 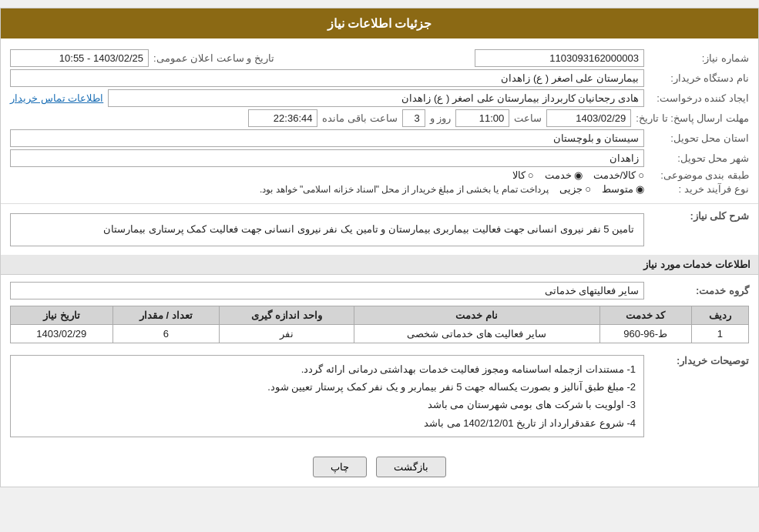 I want to click on col-nam: نام خدمت, so click(x=476, y=315).